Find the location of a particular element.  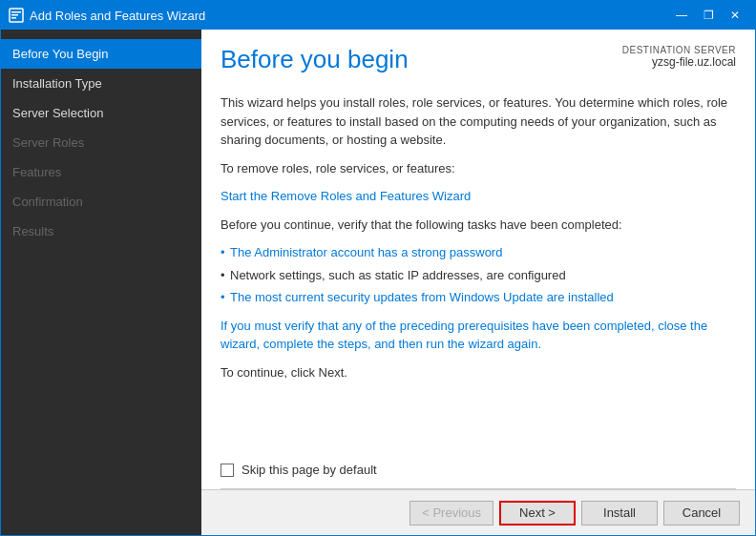

footer: < Previous Next > Install Cancel is located at coordinates (478, 512).